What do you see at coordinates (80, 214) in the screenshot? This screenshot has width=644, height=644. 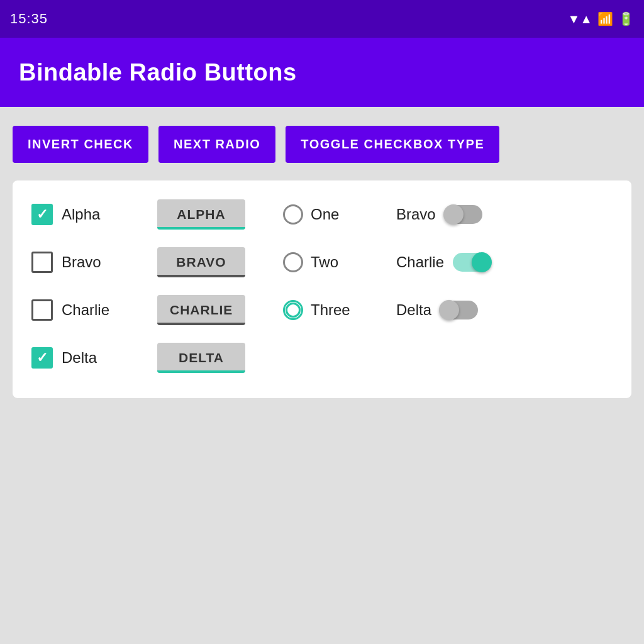 I see `checkbox-alpha-label: Alpha` at bounding box center [80, 214].